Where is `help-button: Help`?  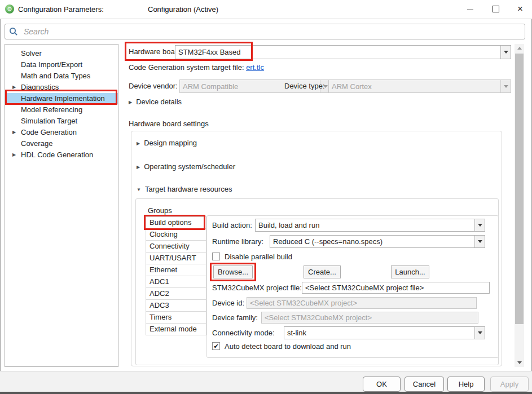
help-button: Help is located at coordinates (466, 384).